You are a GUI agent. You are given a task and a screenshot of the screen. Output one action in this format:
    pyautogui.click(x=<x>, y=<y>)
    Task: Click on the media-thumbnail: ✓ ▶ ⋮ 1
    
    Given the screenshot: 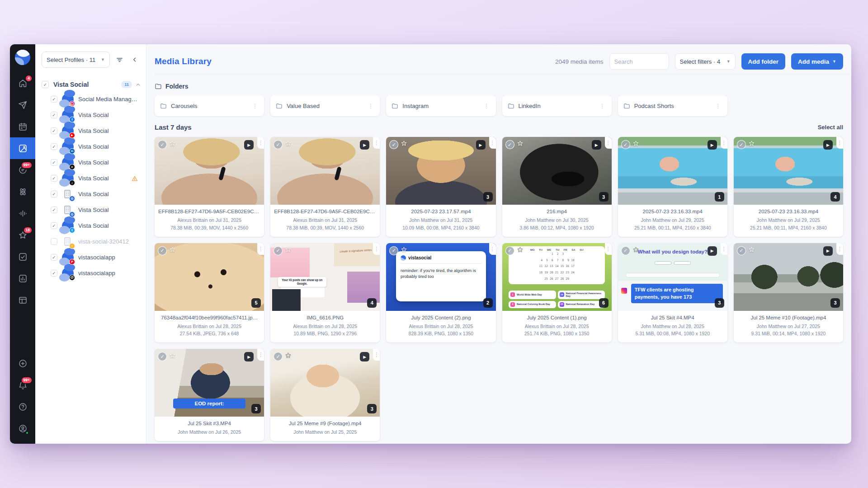 What is the action you would take?
    pyautogui.click(x=673, y=171)
    